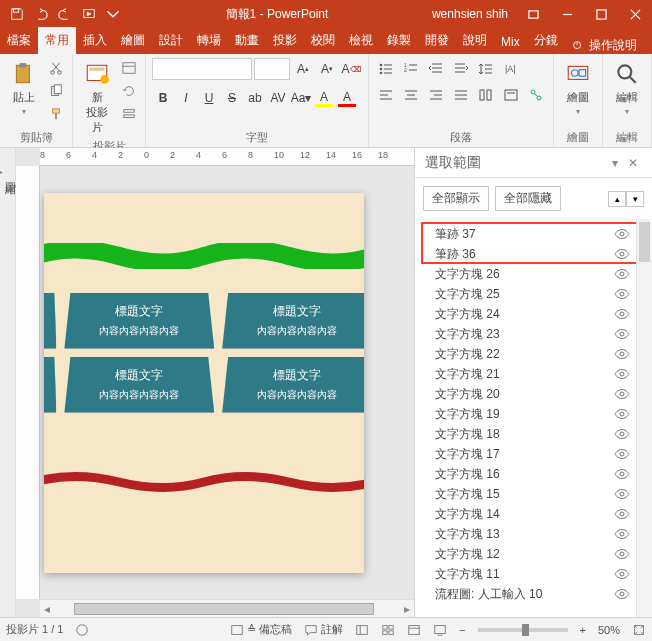  I want to click on font-color-button: A, so click(347, 98).